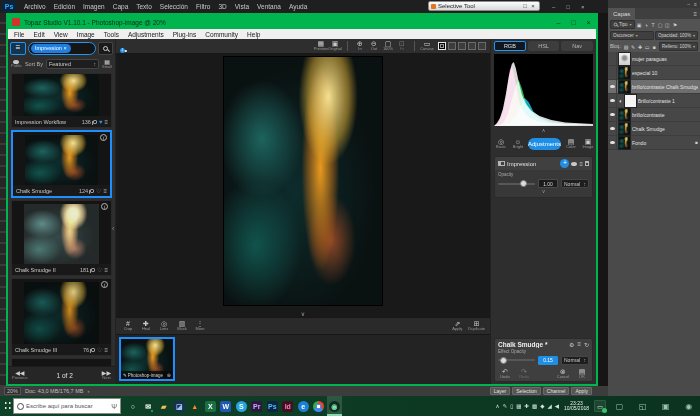 This screenshot has height=416, width=700. I want to click on window-control-button: ×, so click(533, 6).